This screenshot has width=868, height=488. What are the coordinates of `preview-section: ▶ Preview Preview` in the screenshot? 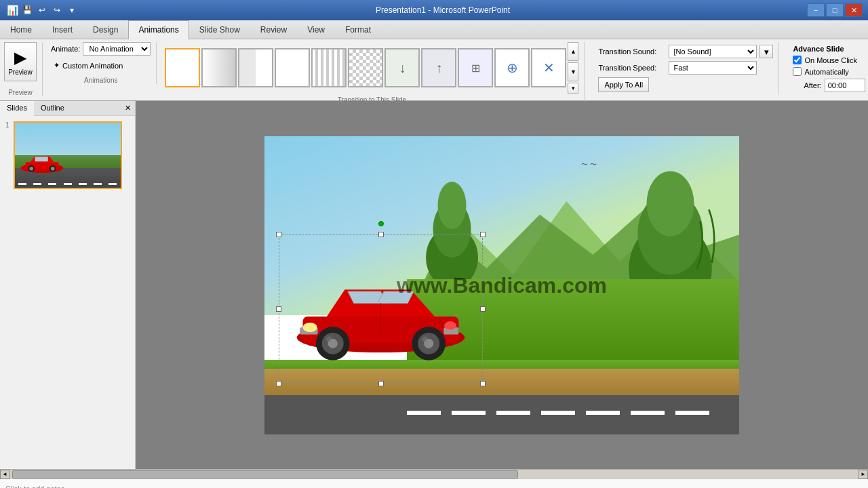 It's located at (23, 69).